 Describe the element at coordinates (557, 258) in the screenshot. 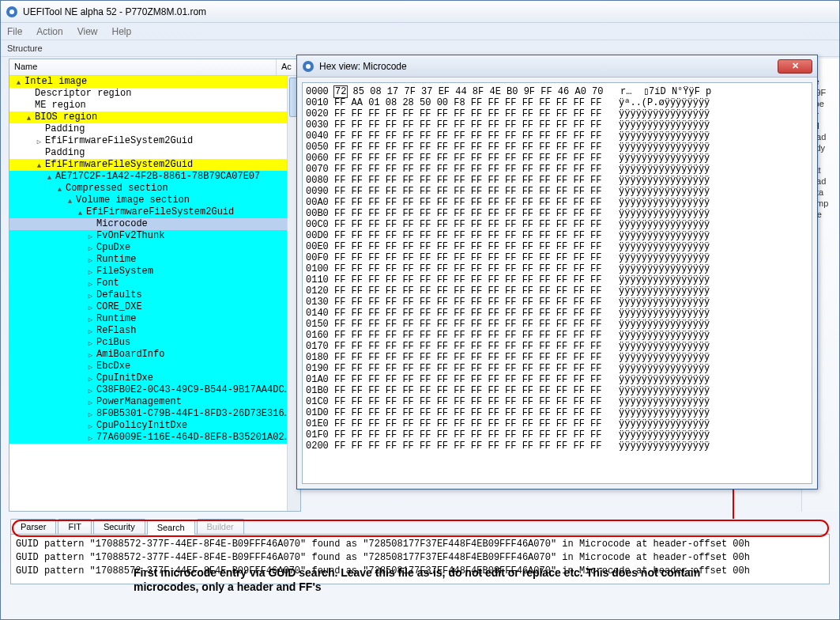

I see `hex-line: 00F0 FF FF FF FF FF FF FF FF FF FF FF FF…` at that location.